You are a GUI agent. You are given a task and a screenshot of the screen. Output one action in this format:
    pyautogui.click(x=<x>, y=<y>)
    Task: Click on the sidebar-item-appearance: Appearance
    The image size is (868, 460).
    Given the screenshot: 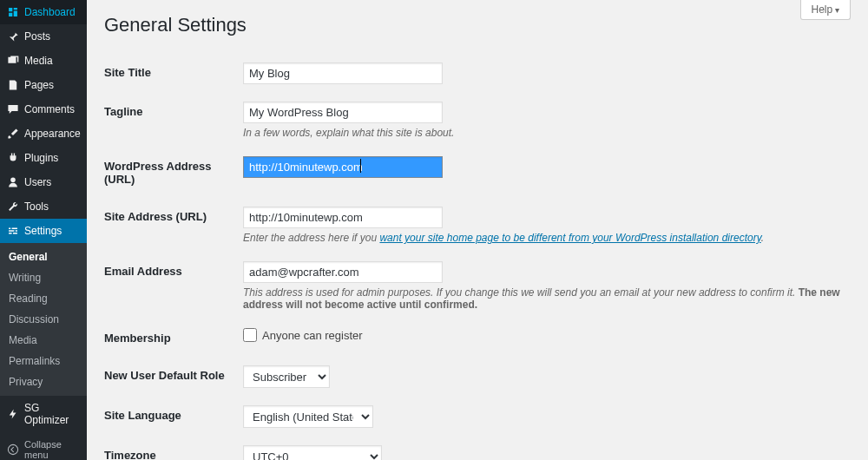 What is the action you would take?
    pyautogui.click(x=43, y=134)
    